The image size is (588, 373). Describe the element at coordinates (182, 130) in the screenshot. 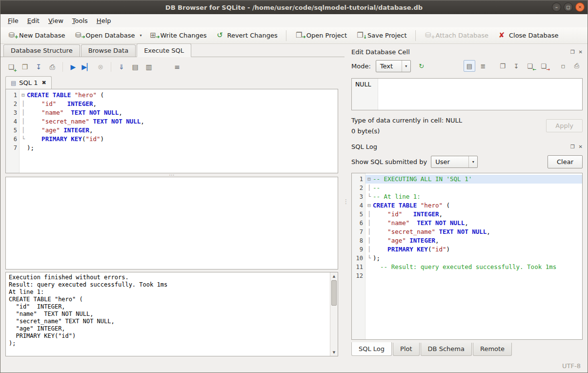

I see `code-text: "age" INTEGER,` at that location.